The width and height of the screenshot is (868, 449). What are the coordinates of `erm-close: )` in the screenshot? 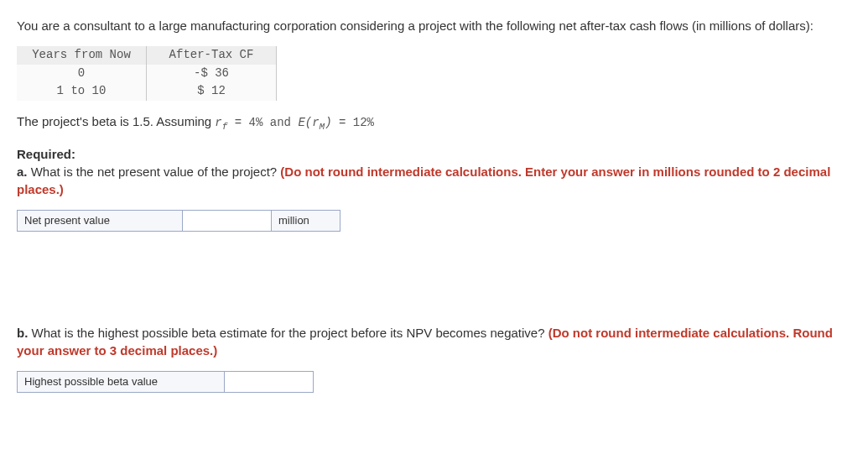 It's located at (328, 123).